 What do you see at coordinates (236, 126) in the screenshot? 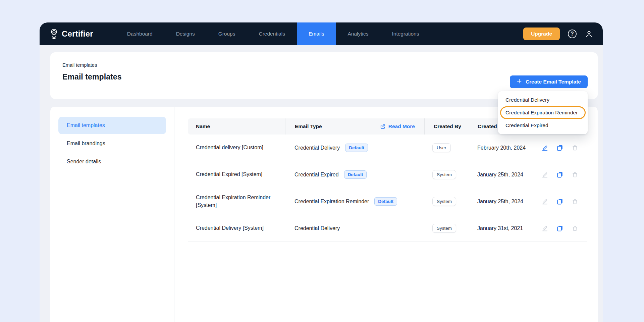
I see `column-header-name: Name` at bounding box center [236, 126].